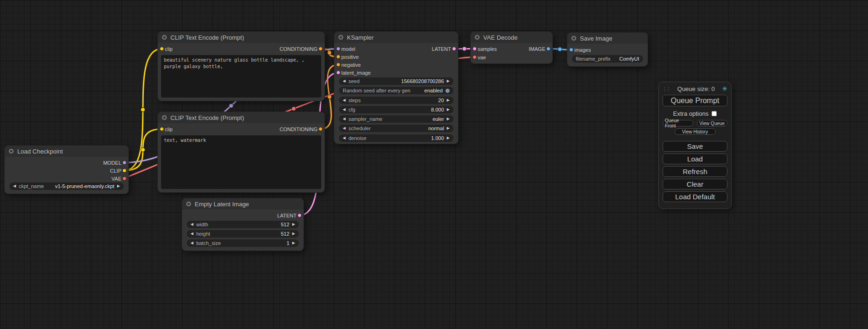 Image resolution: width=868 pixels, height=329 pixels. I want to click on images-input-port, so click(572, 49).